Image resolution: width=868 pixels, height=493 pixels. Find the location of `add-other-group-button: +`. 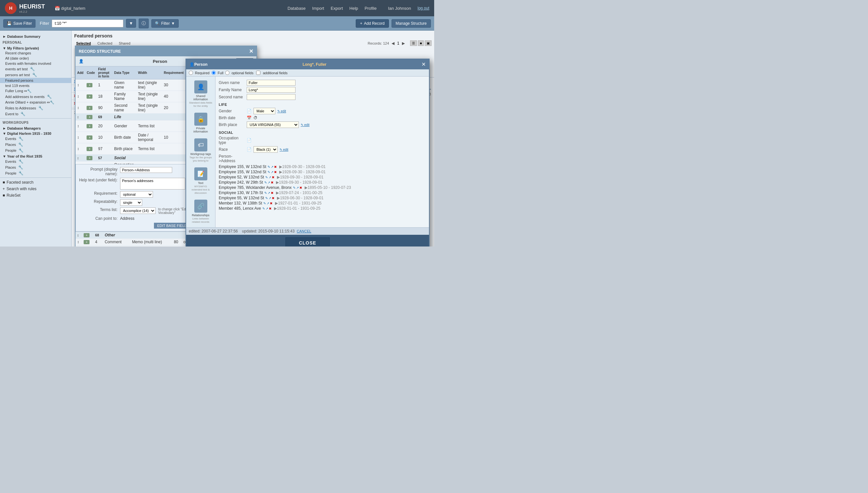

add-other-group-button: + is located at coordinates (87, 235).